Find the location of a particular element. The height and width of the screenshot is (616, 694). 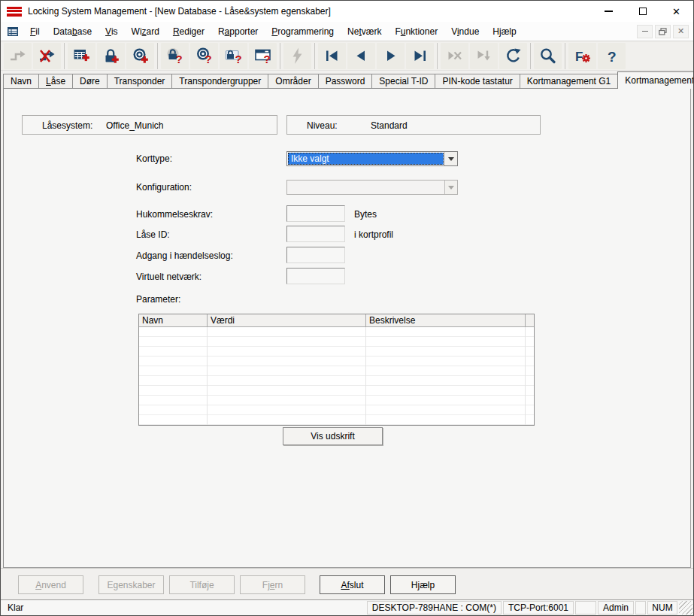

virtual-network-label: Virtuelt netværk: is located at coordinates (168, 277).